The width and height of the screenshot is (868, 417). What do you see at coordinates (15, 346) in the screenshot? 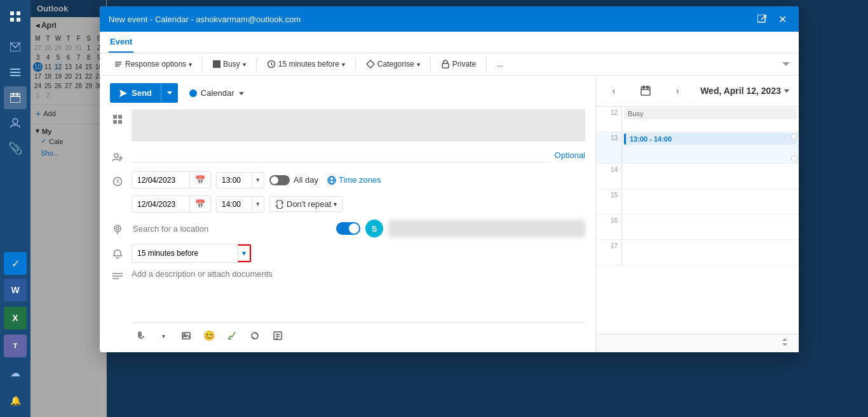
I see `teams-icon: T` at bounding box center [15, 346].